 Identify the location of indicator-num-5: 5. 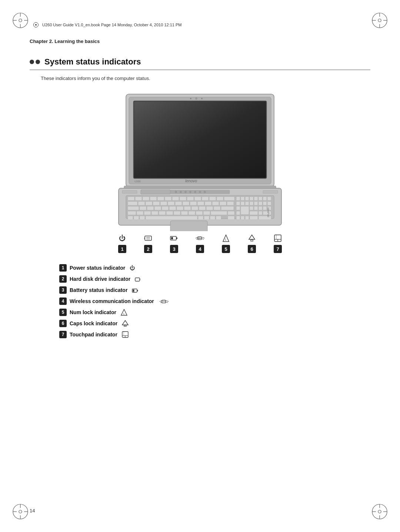
(226, 249).